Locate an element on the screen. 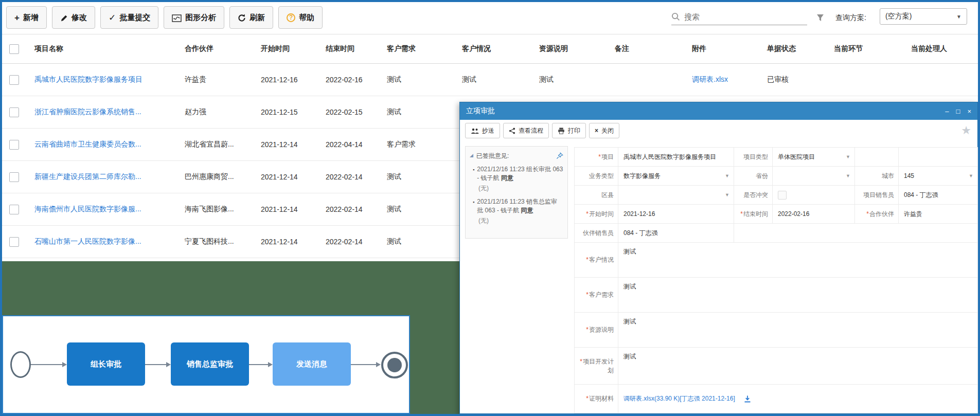 The width and height of the screenshot is (980, 416). col-header-step: 当前环节 is located at coordinates (865, 49).